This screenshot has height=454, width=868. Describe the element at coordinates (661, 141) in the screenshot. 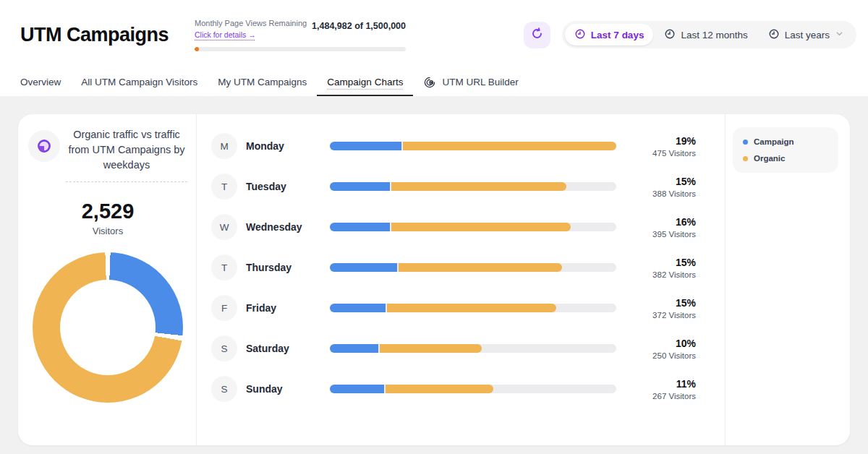

I see `percent-value: 19%` at that location.